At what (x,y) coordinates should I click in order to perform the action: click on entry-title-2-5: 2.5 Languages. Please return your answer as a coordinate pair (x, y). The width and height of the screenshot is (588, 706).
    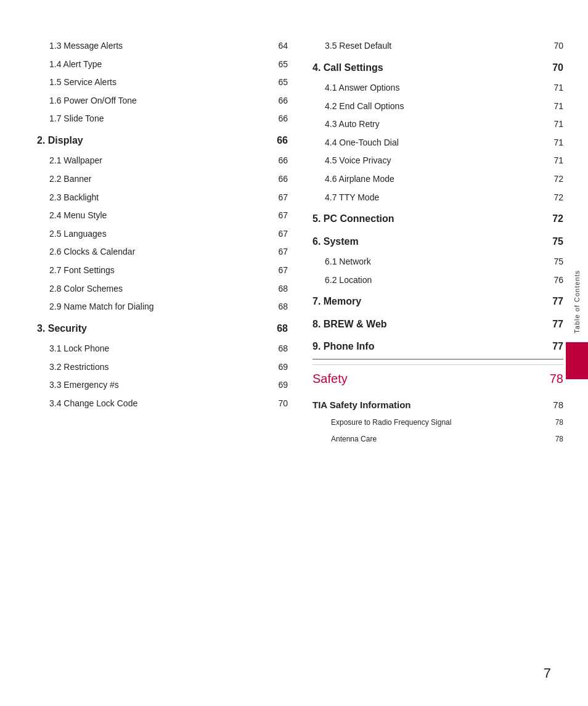
    Looking at the image, I should click on (159, 234).